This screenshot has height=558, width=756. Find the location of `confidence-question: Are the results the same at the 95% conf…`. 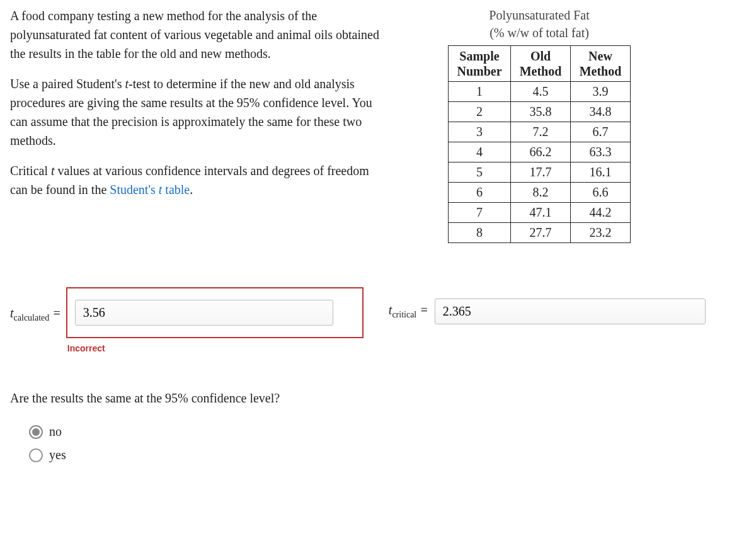

confidence-question: Are the results the same at the 95% conf… is located at coordinates (378, 398).